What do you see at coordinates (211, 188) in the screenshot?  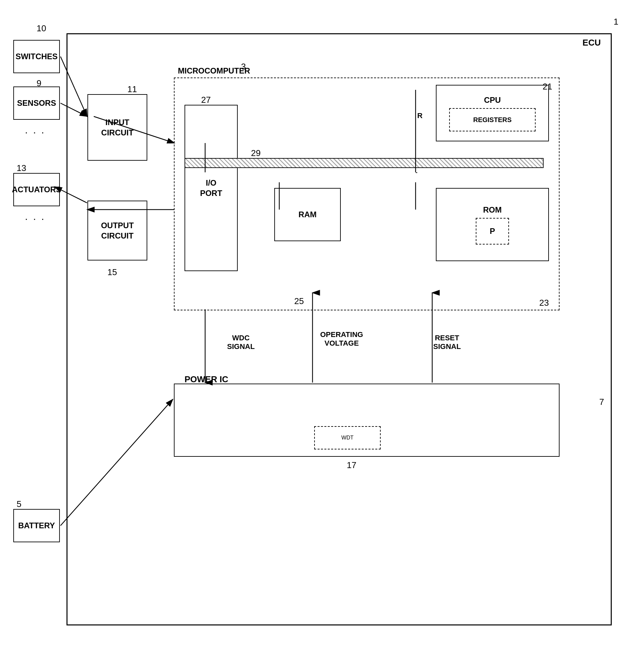 I see `io-port-box: I/OPORT` at bounding box center [211, 188].